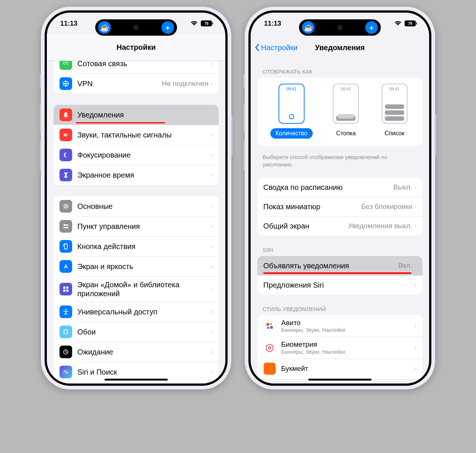  I want to click on row-app-biometria: Биометрия Баннеры, Звуки, Наклейки ›, so click(340, 348).